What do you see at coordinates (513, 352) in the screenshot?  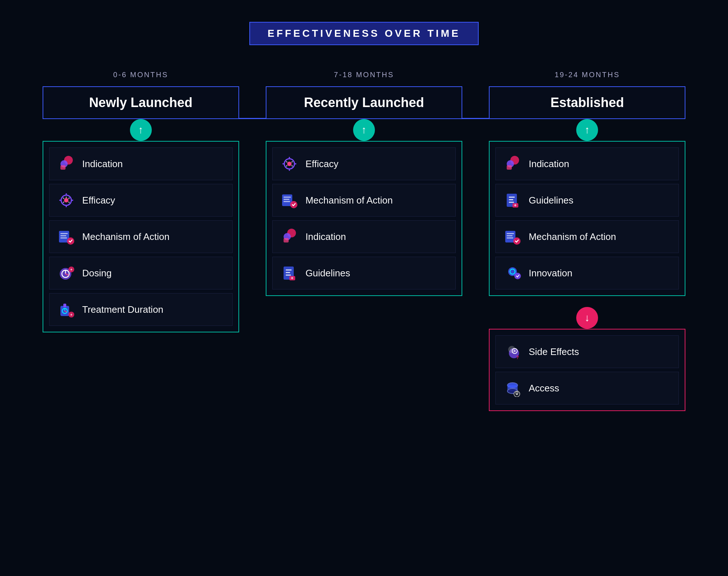 I see `icon-side-effects: ?` at bounding box center [513, 352].